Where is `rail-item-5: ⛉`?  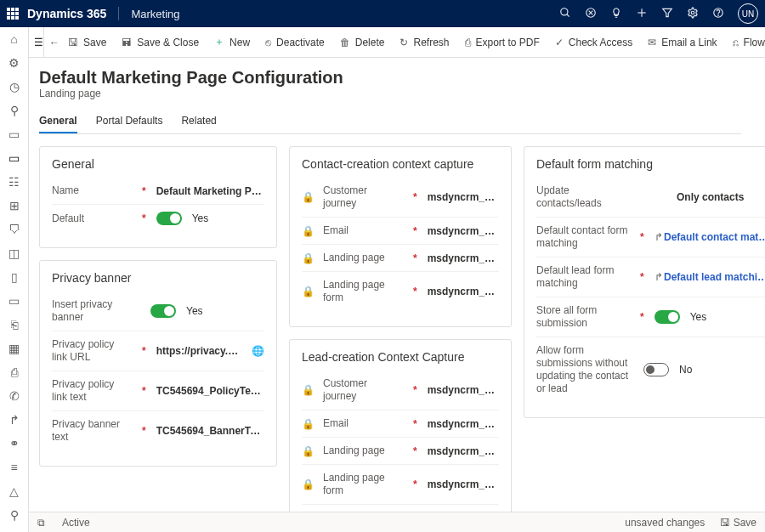
rail-item-5: ⛉ is located at coordinates (14, 229).